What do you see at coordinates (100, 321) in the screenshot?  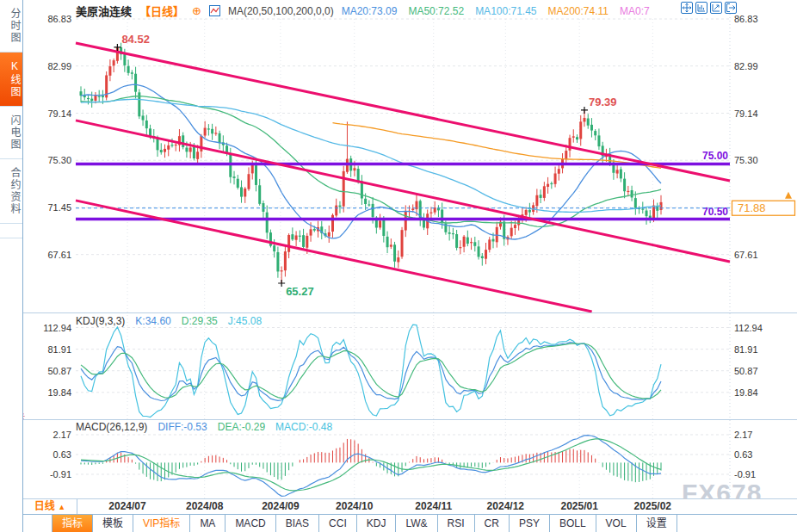 I see `kdj-label: KDJ(9,3,3)` at bounding box center [100, 321].